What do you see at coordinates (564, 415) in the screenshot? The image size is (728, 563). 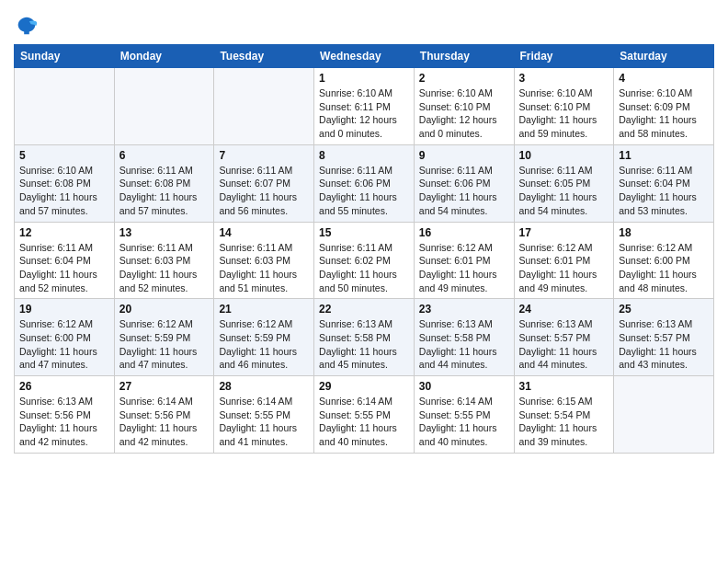 I see `calendar-cell: 31Sunrise: 6:15 AMSunset: 5:54 PMDayligh…` at bounding box center [564, 415].